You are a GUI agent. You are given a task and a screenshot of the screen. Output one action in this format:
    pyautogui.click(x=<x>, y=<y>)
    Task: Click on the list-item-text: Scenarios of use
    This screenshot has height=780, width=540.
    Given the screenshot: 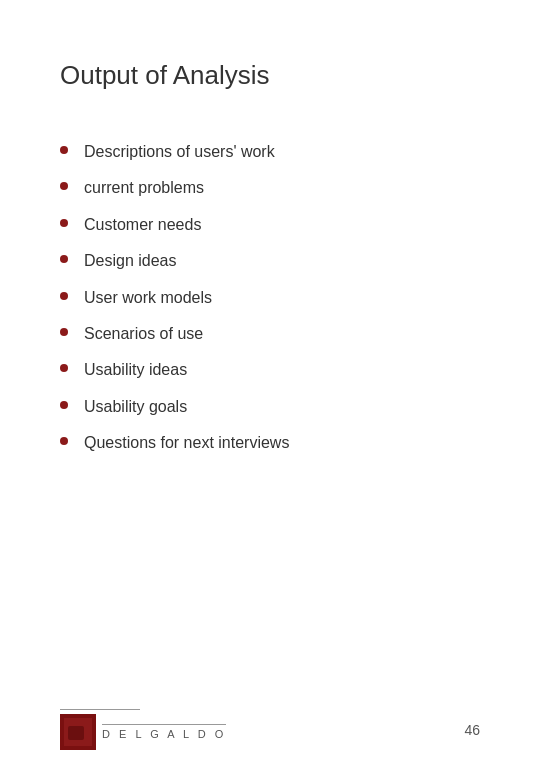 What is the action you would take?
    pyautogui.click(x=144, y=334)
    